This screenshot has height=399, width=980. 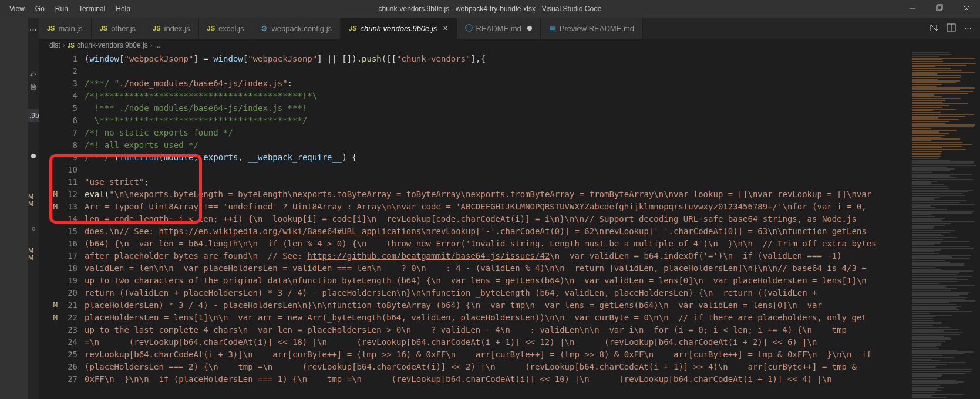 I want to click on close-icon: ×, so click(x=445, y=28).